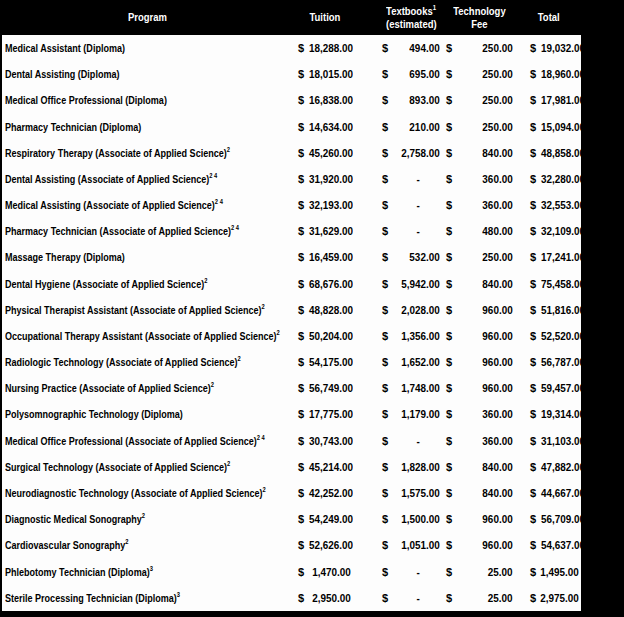 This screenshot has width=624, height=617. I want to click on total-cell: $32,280.00, so click(554, 179).